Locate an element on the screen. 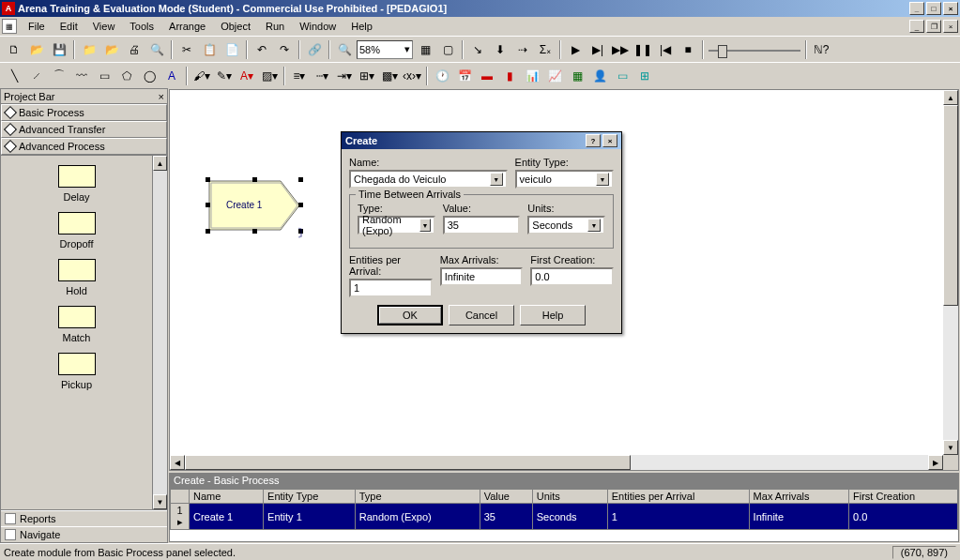  play-icon: ▶ is located at coordinates (575, 50).